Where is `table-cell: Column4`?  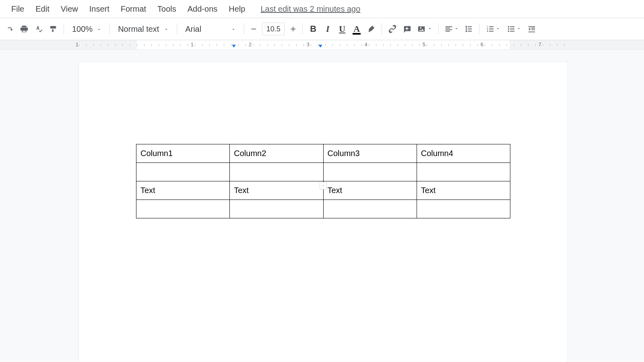 table-cell: Column4 is located at coordinates (463, 154).